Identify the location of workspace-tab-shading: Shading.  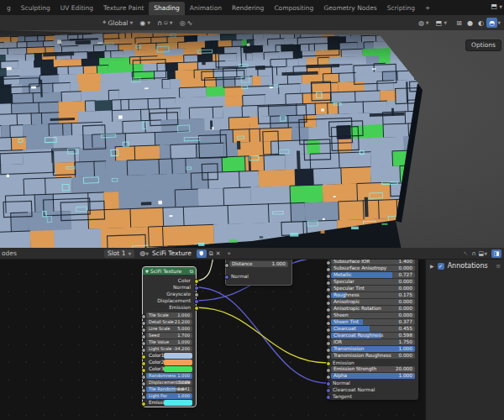
(166, 8).